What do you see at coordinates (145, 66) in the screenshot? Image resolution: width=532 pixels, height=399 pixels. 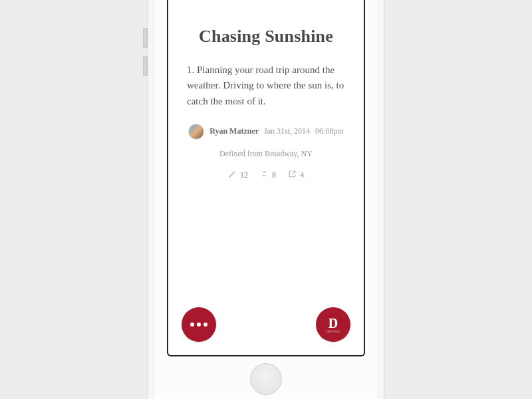 I see `phone-volume-down` at bounding box center [145, 66].